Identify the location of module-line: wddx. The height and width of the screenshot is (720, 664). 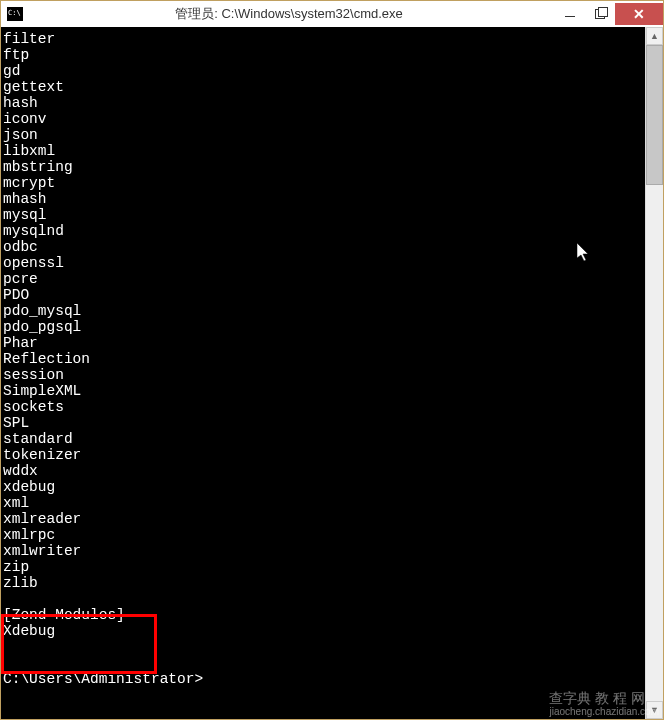
(324, 471).